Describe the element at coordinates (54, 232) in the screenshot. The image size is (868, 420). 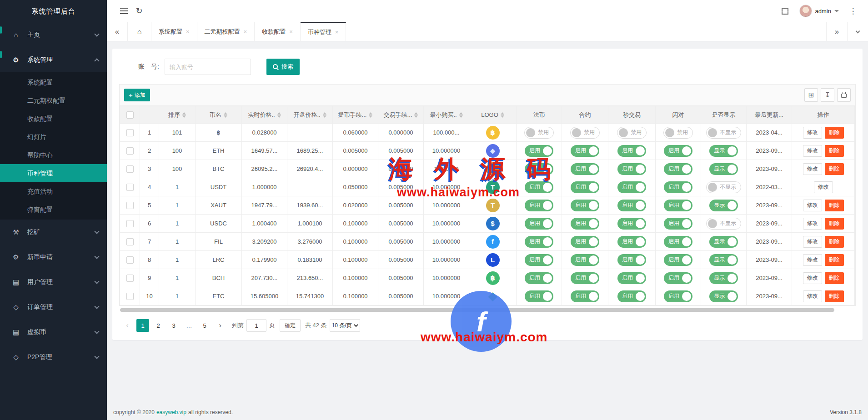
I see `sidebar-item-挖矿: ⚒挖矿` at that location.